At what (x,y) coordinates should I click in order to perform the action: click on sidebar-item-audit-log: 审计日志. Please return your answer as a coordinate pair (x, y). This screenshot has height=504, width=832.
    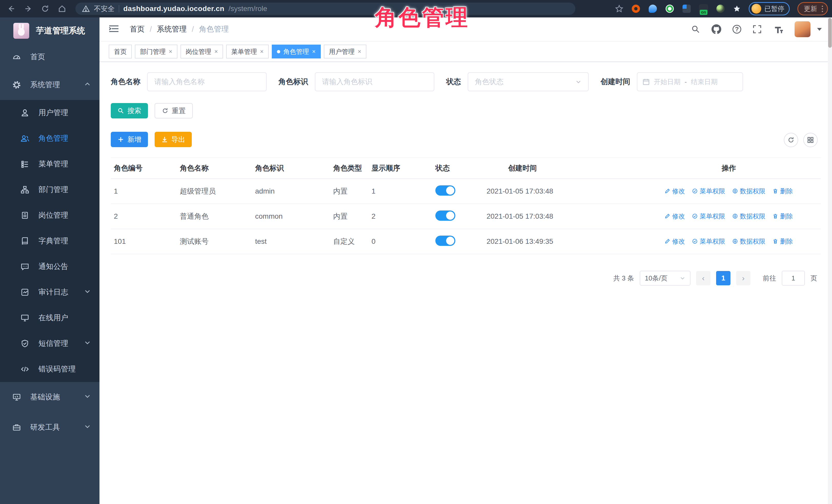
    Looking at the image, I should click on (50, 292).